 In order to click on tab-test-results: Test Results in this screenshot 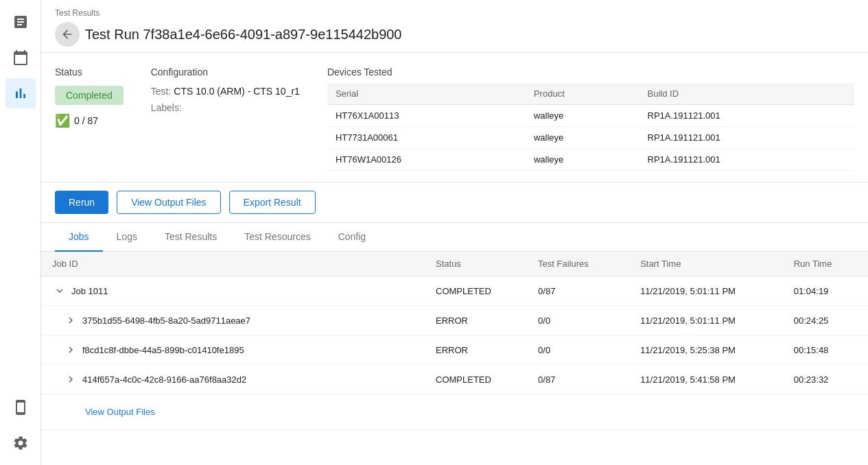, I will do `click(191, 237)`.